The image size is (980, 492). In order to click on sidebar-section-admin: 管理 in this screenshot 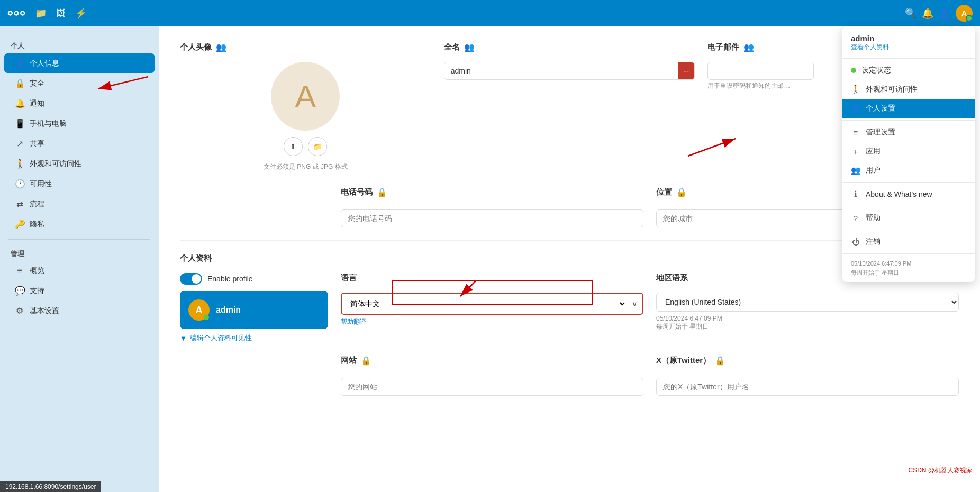, I will do `click(79, 253)`.